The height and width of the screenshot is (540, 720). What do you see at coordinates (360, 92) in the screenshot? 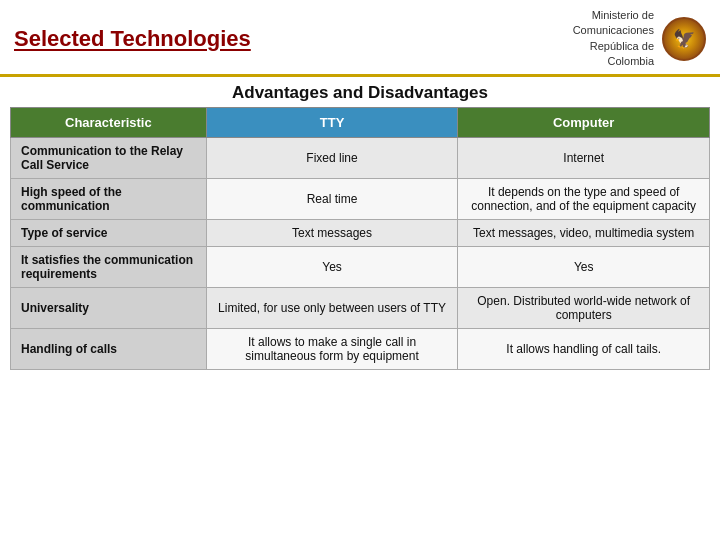
I see `advantages-title: Advantages and Disadvantages` at bounding box center [360, 92].